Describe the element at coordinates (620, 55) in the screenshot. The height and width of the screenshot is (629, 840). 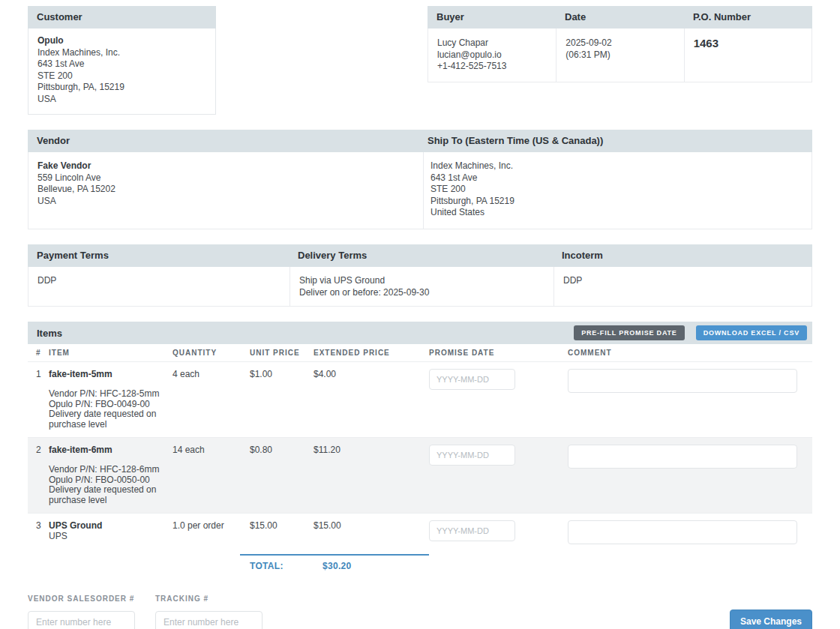
I see `date-cell: 2025-09-02 (06:31 PM)` at that location.